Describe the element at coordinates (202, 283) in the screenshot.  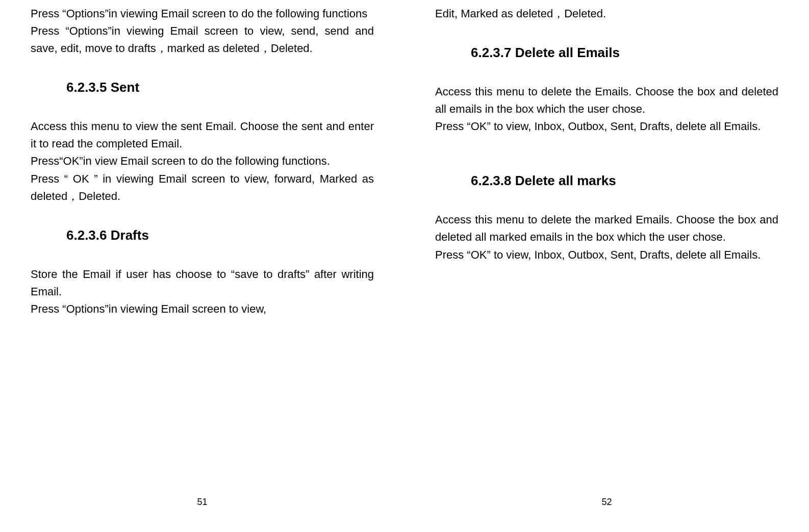
I see `body-paragraph: Store the Email if user has choose to “s…` at that location.